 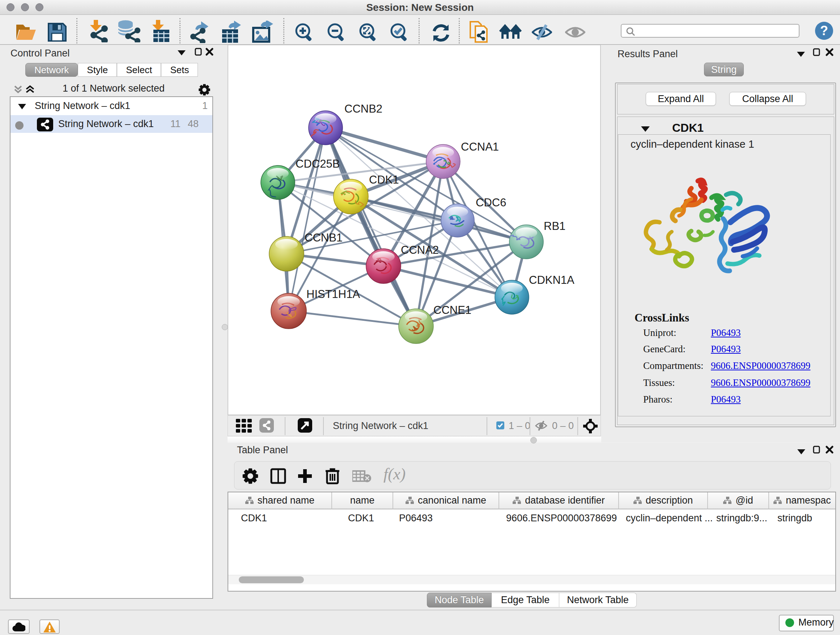 I want to click on svg-text: RB1, so click(x=554, y=226).